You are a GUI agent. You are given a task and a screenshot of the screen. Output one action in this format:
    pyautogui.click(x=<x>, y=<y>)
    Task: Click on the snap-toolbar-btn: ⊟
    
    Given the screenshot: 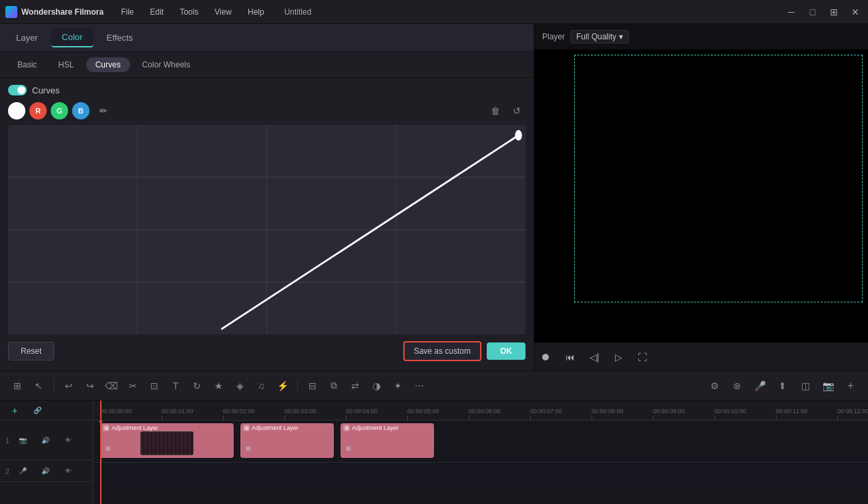 What is the action you would take?
    pyautogui.click(x=312, y=386)
    